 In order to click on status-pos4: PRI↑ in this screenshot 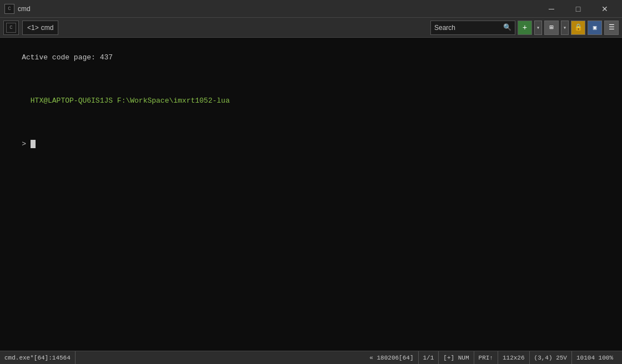, I will do `click(486, 357)`.